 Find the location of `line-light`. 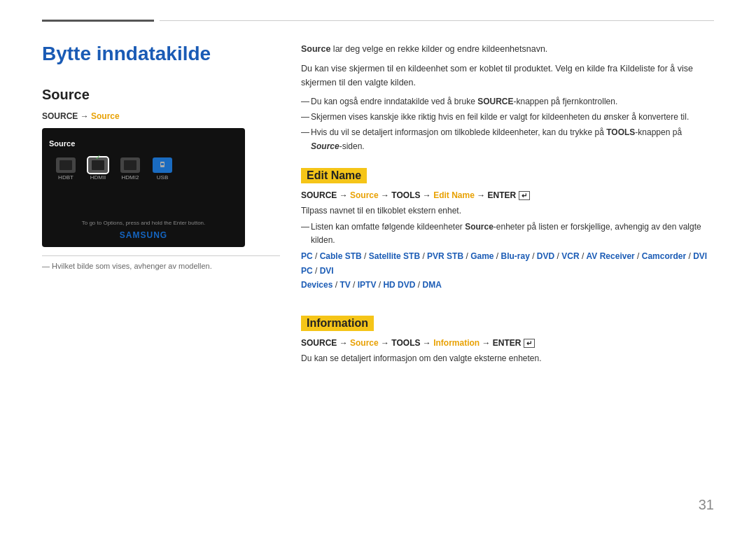

line-light is located at coordinates (437, 21).